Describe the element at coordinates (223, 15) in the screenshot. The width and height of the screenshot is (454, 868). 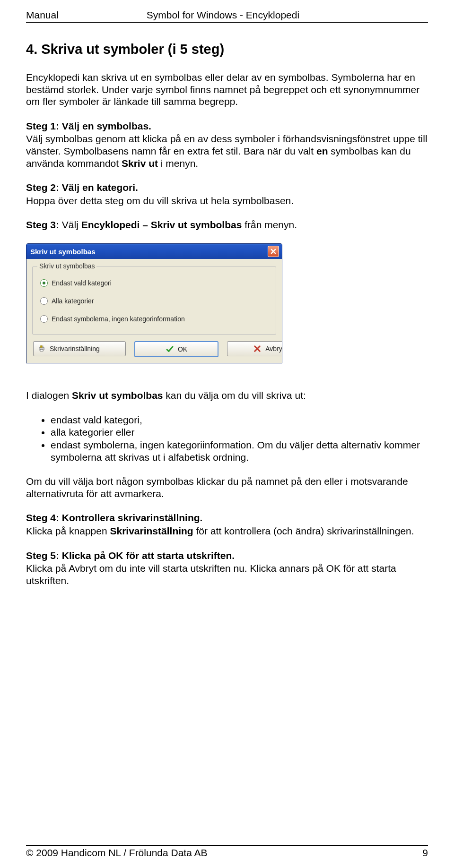
I see `header-center: Symbol for Windows - Encyklopedi` at that location.